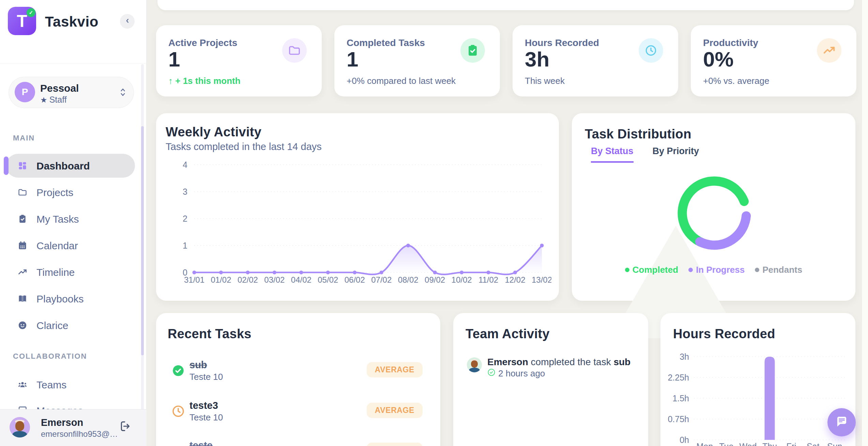 This screenshot has width=868, height=446. I want to click on task-distribution-tabs: By Status By Priority, so click(645, 154).